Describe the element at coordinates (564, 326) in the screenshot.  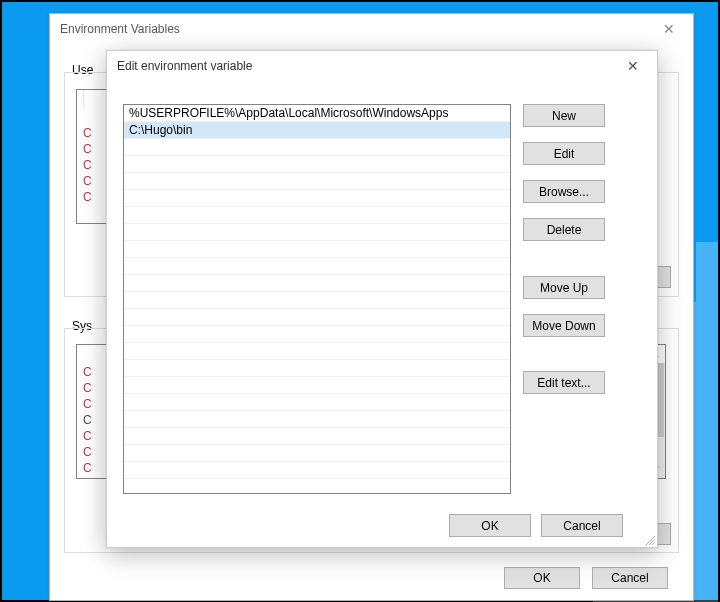
I see `move-down-button: Move Down` at that location.